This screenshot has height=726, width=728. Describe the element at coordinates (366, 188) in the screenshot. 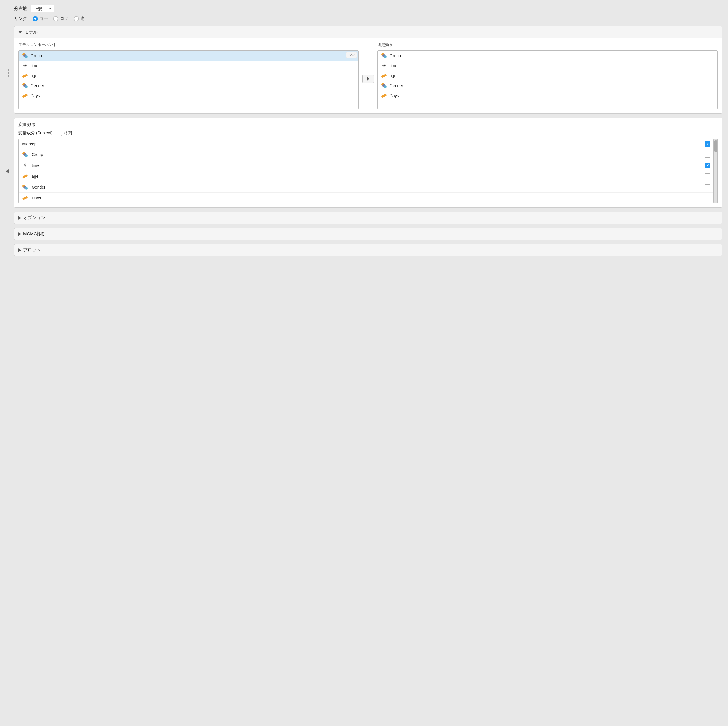

I see `var-row: Gender` at that location.